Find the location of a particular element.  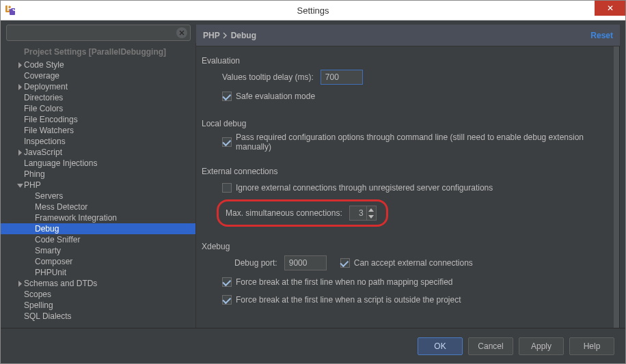

tree-item-label: Coverage is located at coordinates (42, 76).